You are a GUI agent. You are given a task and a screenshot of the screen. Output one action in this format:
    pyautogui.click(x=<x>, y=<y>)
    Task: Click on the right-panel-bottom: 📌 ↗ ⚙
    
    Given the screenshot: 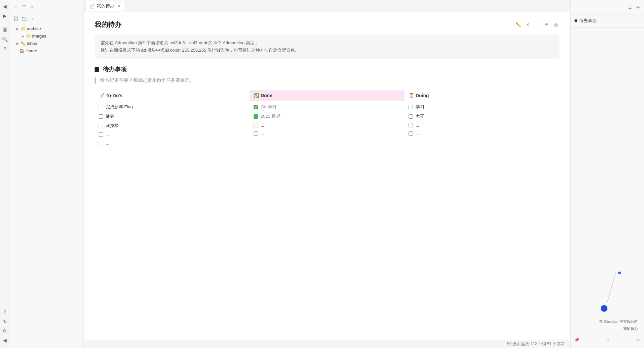 What is the action you would take?
    pyautogui.click(x=607, y=340)
    